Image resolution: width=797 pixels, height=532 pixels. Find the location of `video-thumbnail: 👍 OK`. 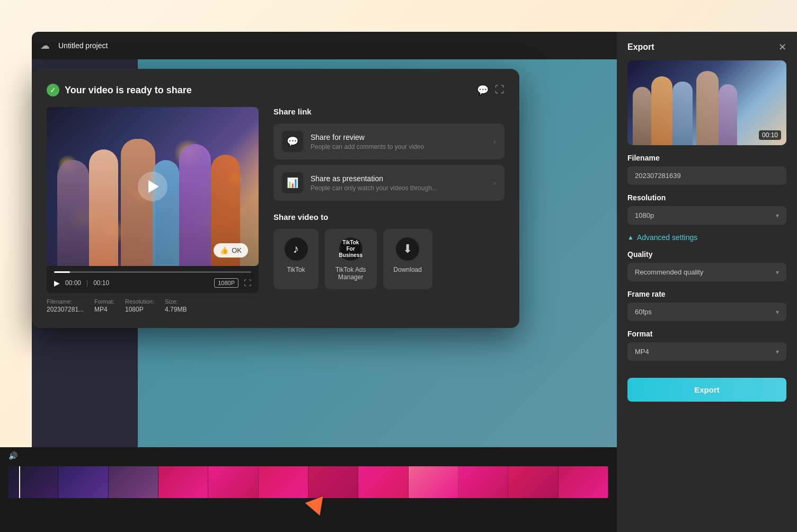

video-thumbnail: 👍 OK is located at coordinates (153, 187).